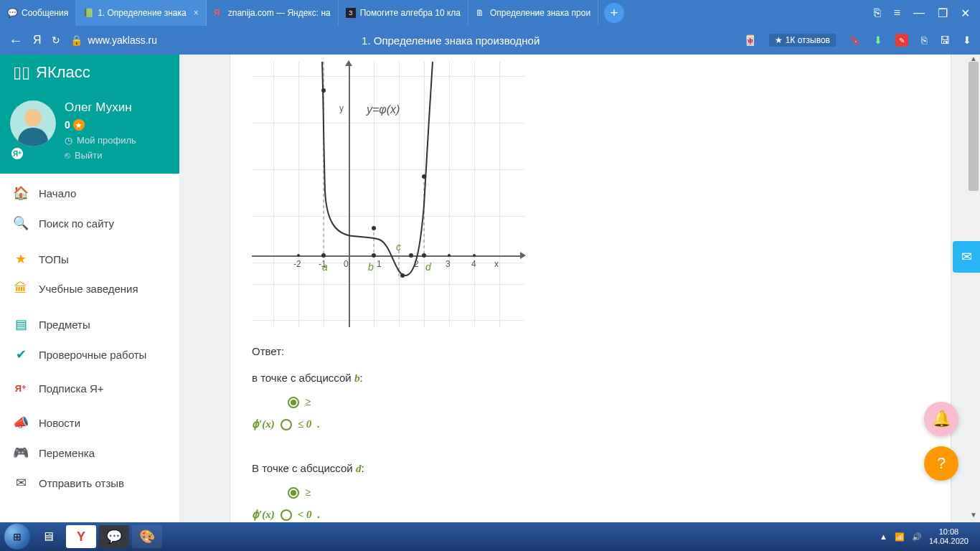 The width and height of the screenshot is (980, 551). Describe the element at coordinates (273, 13) in the screenshot. I see `tab-znanija: Я znanija.com — Яндекс: на` at that location.